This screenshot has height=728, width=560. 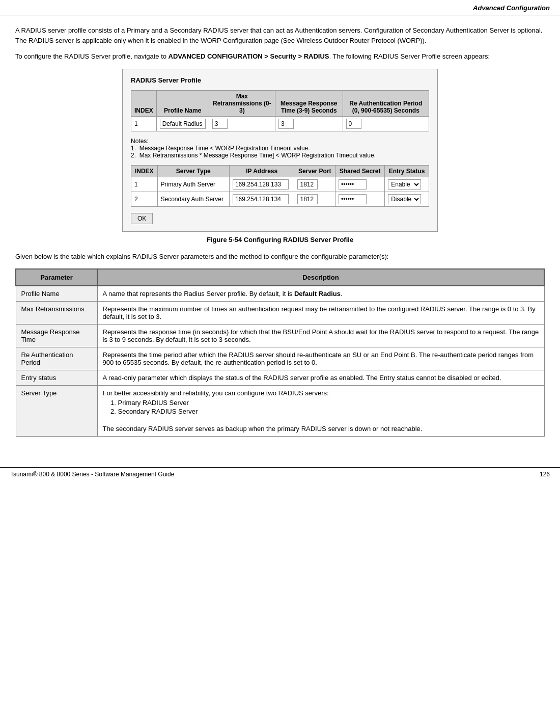 What do you see at coordinates (321, 313) in the screenshot?
I see `param-desc: Represents the maximum number of times a…` at bounding box center [321, 313].